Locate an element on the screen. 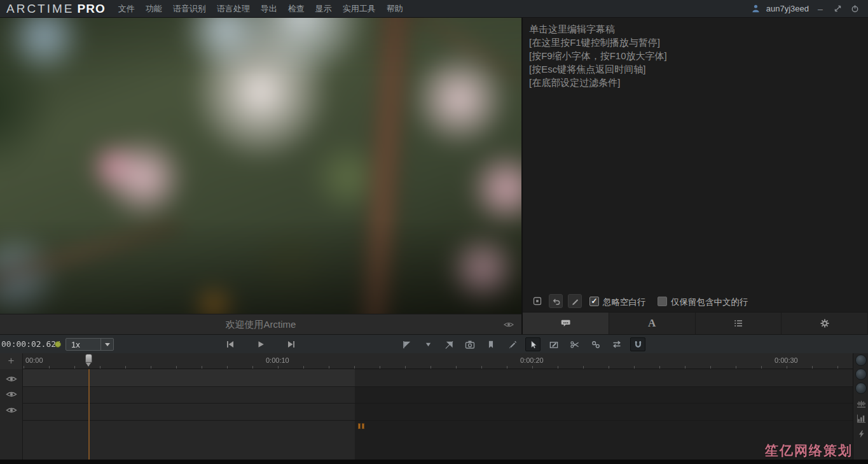 This screenshot has width=868, height=464. font-style-icon: A is located at coordinates (652, 323).